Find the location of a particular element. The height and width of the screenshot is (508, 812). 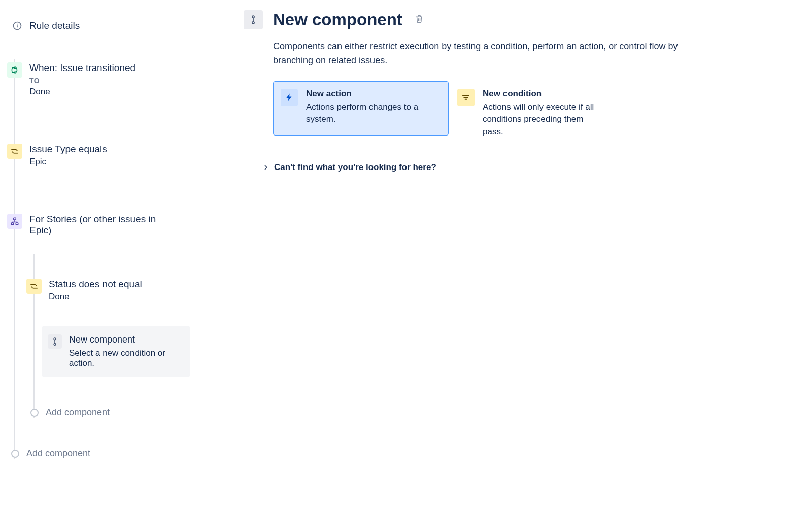

branch-condition-title: Status does not equal is located at coordinates (95, 284).